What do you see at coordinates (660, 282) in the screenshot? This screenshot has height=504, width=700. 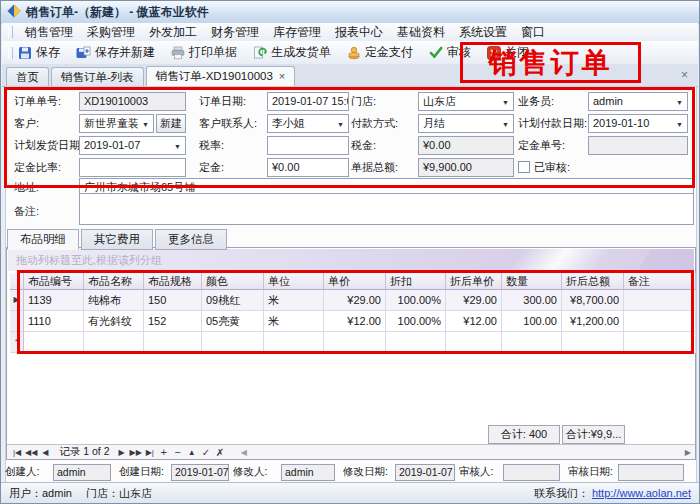 I see `col-remark: 备注` at bounding box center [660, 282].